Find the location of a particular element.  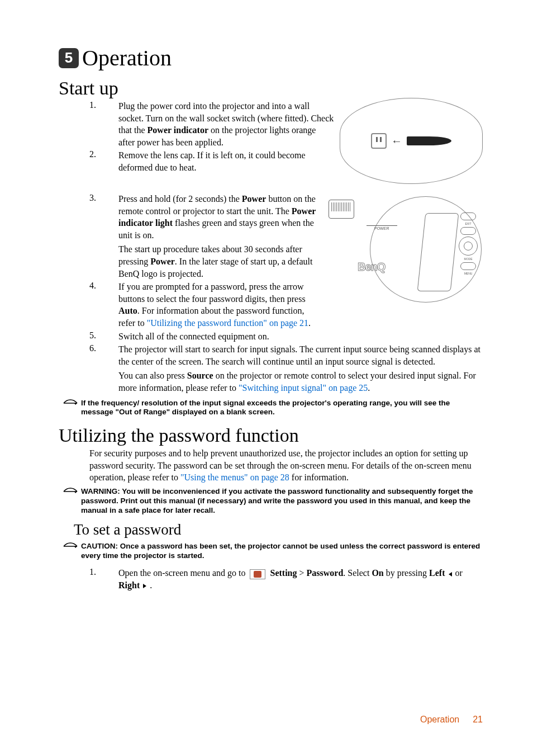

note-out-of-range: If the frequency/ resolution of the inpu… is located at coordinates (273, 408).